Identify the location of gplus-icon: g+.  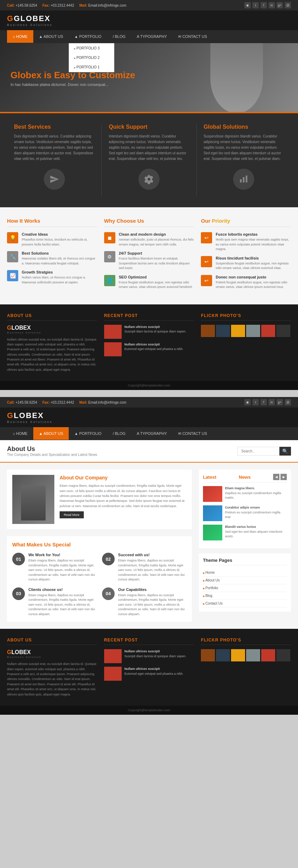
(280, 5).